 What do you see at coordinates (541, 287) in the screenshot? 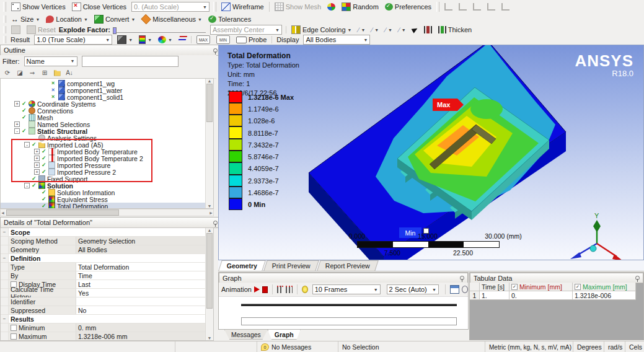
I see `tabular-column-header: ✓Minimum [mm]` at bounding box center [541, 287].